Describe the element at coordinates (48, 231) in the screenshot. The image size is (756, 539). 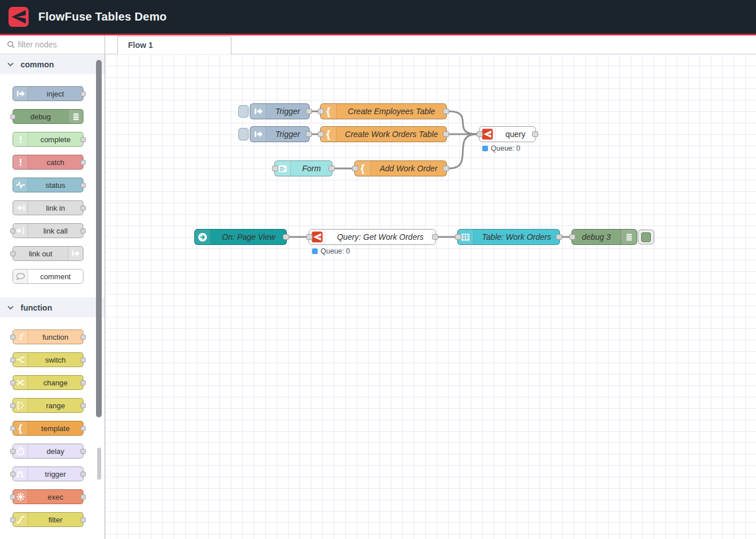
I see `palette-node-link-call: link call` at that location.